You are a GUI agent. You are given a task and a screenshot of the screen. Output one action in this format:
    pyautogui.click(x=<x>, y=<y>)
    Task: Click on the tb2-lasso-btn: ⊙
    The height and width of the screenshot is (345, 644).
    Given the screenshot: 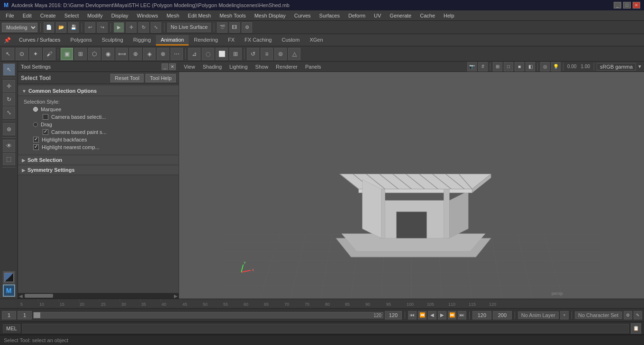 What is the action you would take?
    pyautogui.click(x=22, y=54)
    